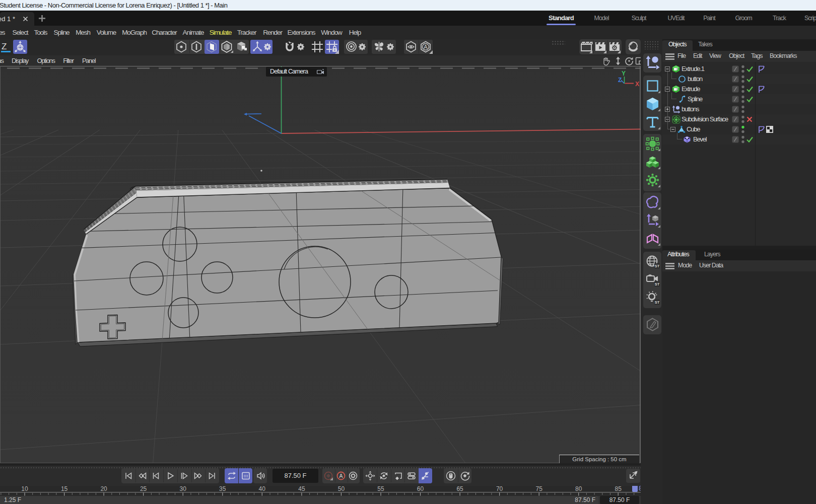 The image size is (816, 504). What do you see at coordinates (381, 489) in the screenshot?
I see `svg-text: 55` at bounding box center [381, 489].